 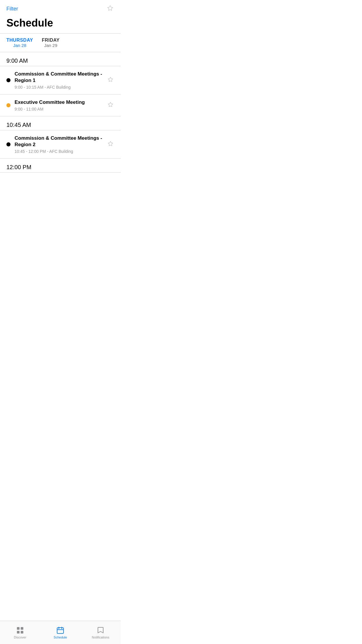 I want to click on friday-name: FRIDAY, so click(x=51, y=40).